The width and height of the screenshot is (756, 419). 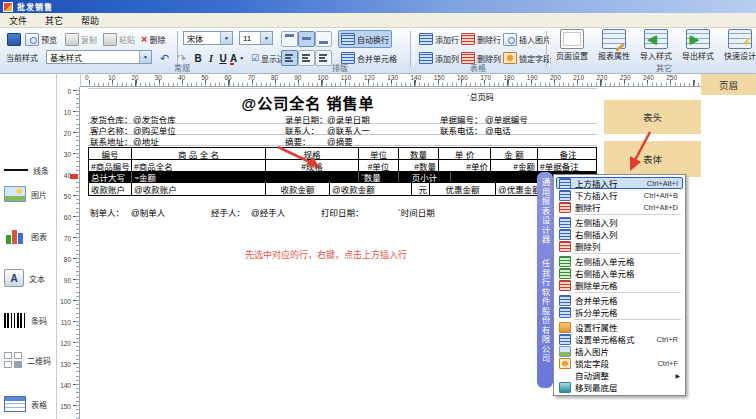 What do you see at coordinates (199, 166) in the screenshot?
I see `table-detail-row-cell: #商品全名` at bounding box center [199, 166].